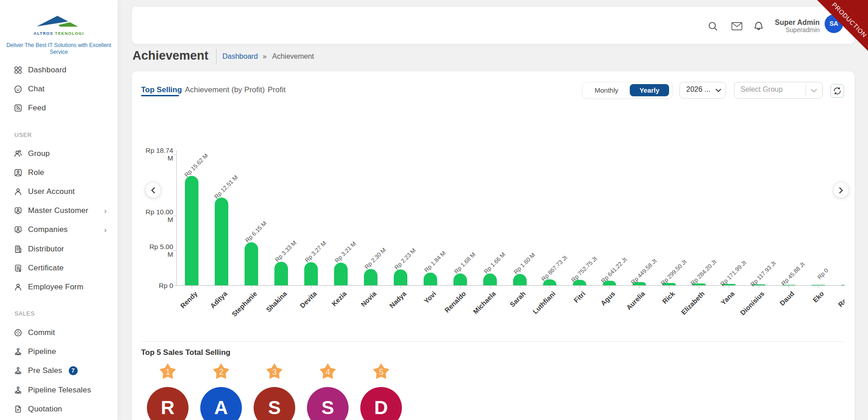  Describe the element at coordinates (328, 372) in the screenshot. I see `svg-text: 4` at that location.